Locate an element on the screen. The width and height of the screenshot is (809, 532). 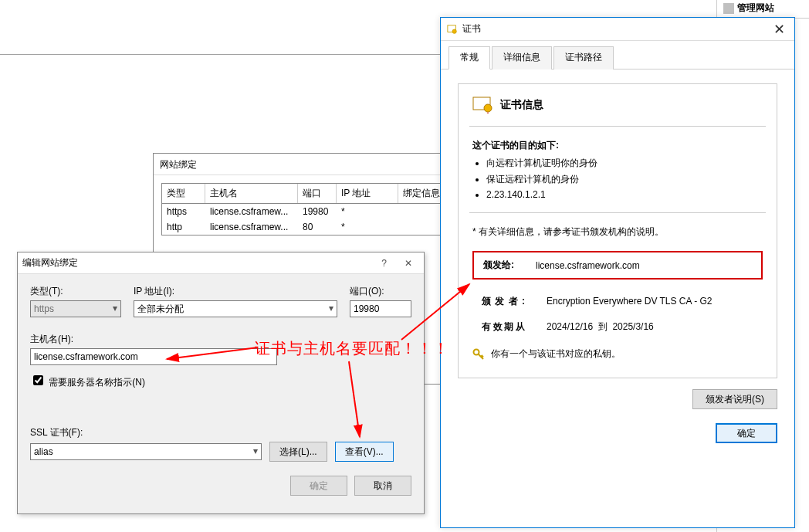
cert-footnote: * 有关详细信息，请参考证书颁发机构的说明。 is located at coordinates (618, 232).